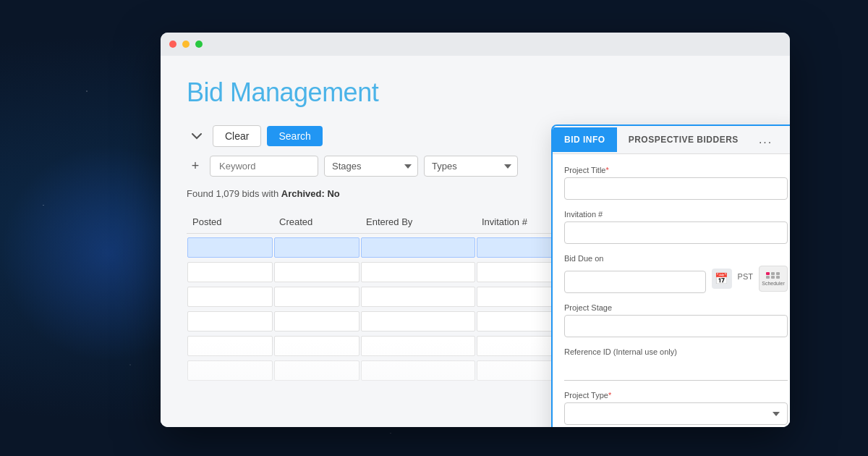  Describe the element at coordinates (676, 233) in the screenshot. I see `invitation-input` at that location.